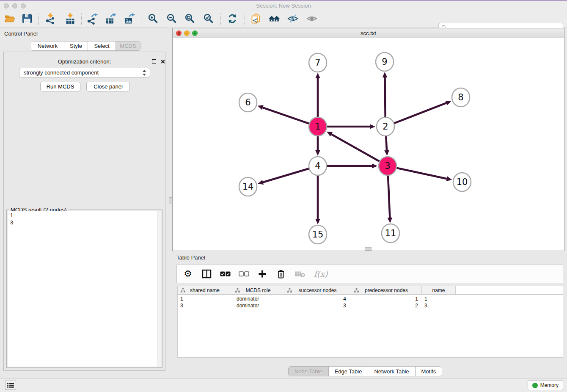  I want to click on tab-motifs: Motifs, so click(429, 371).